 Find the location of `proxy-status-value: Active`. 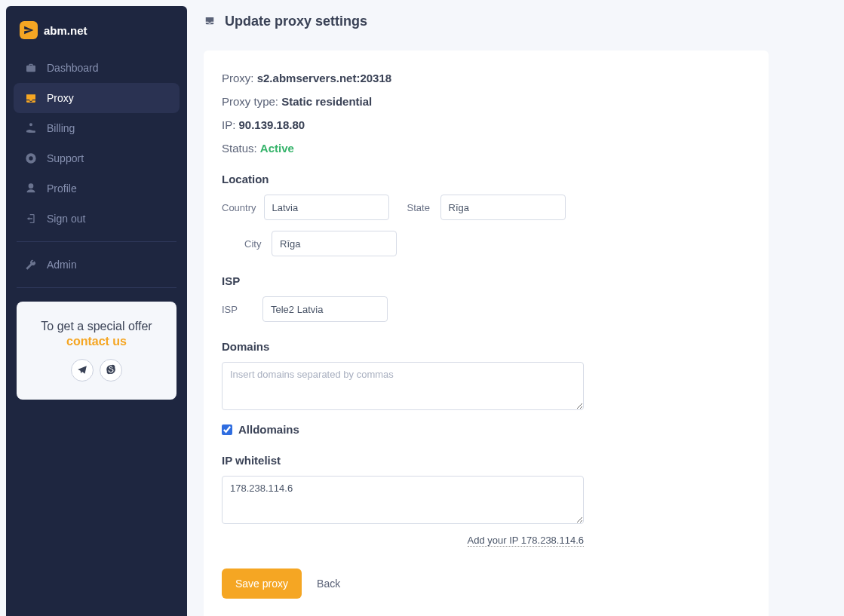

proxy-status-value: Active is located at coordinates (278, 148).